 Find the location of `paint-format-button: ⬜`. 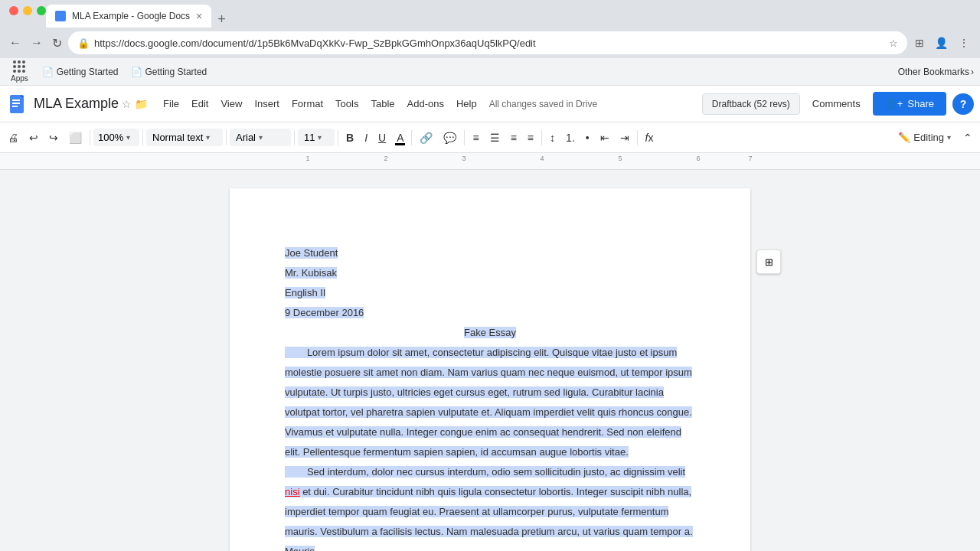

paint-format-button: ⬜ is located at coordinates (75, 138).